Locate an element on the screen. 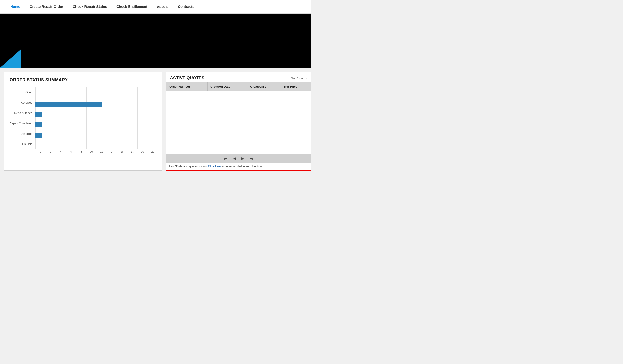 This screenshot has width=623, height=364. x-label-20: 20 is located at coordinates (142, 152).